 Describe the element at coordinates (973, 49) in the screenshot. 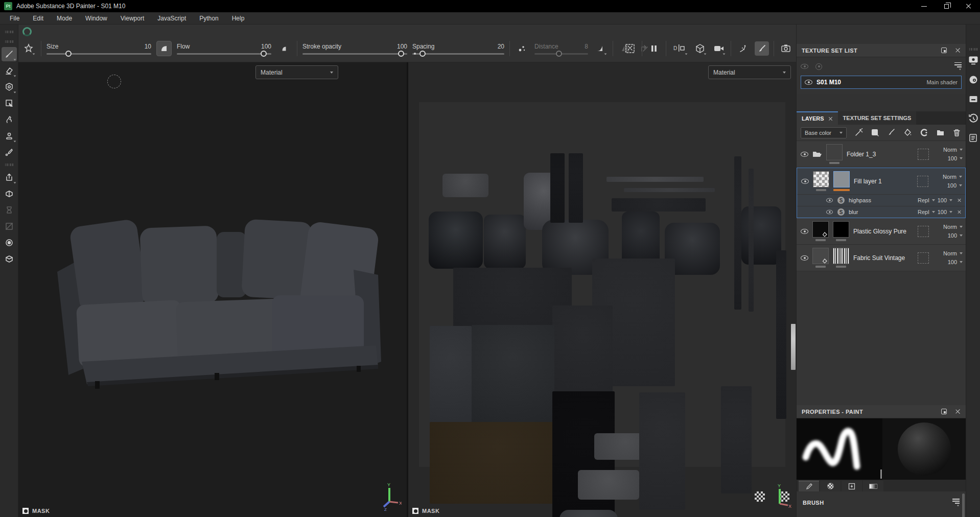

I see `dock-grip` at that location.